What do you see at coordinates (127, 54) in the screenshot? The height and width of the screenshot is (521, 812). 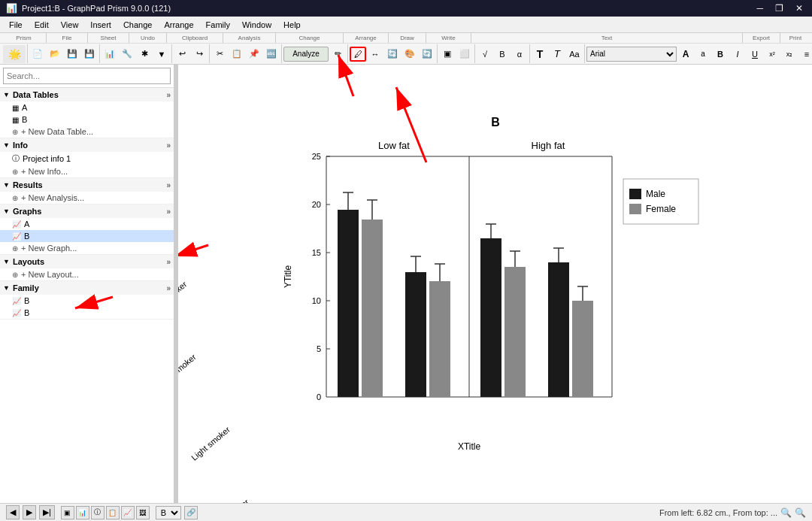 I see `sheet-btn2: 🔧` at bounding box center [127, 54].